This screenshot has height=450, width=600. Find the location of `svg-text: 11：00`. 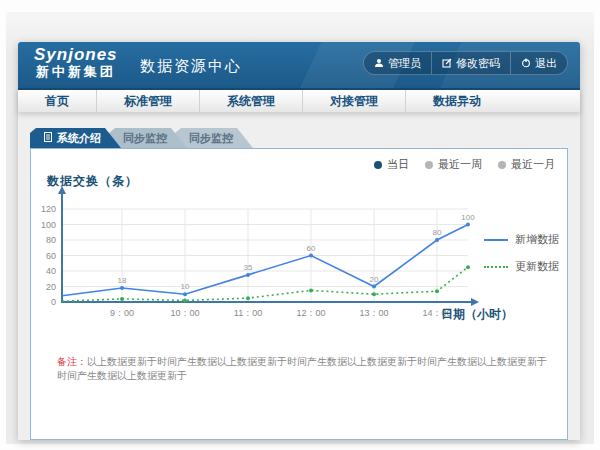

svg-text: 11：00 is located at coordinates (248, 313).